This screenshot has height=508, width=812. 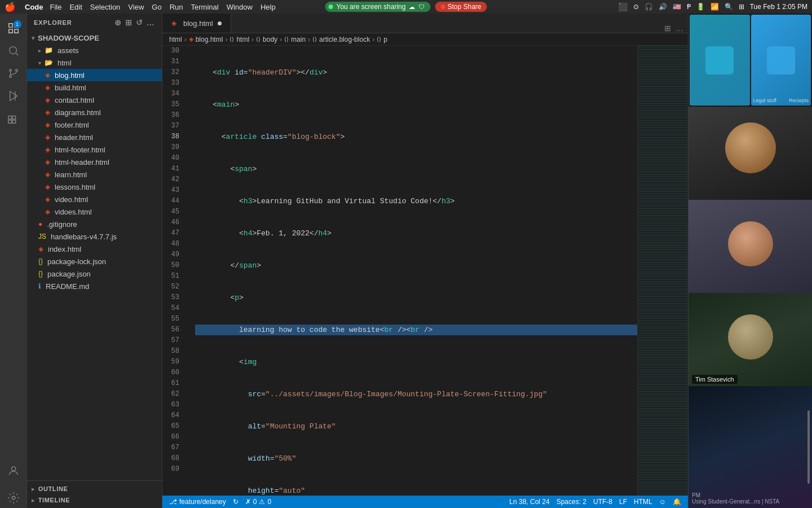 What do you see at coordinates (240, 7) in the screenshot?
I see `menu-window: Window` at bounding box center [240, 7].